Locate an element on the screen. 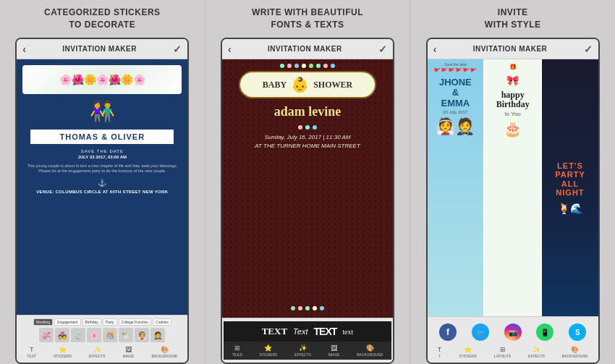  stickers2-label: STICKERS is located at coordinates (268, 355).